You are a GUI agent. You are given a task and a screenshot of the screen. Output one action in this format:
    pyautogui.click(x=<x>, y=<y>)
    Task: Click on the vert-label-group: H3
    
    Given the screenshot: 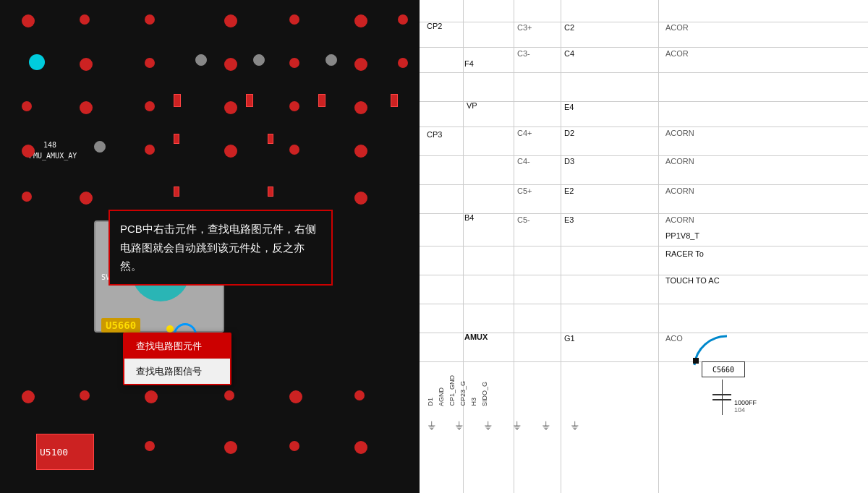 What is the action you would take?
    pyautogui.click(x=474, y=402)
    